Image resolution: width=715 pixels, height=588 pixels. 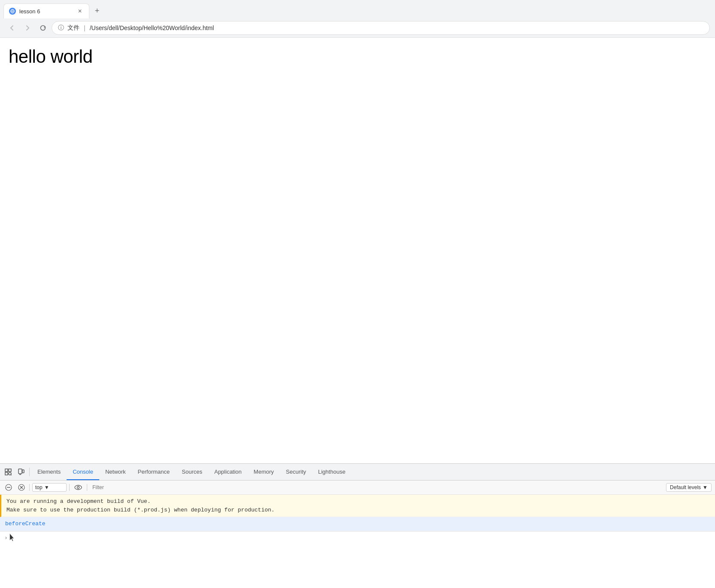 I want to click on console-message-vue-warning: You are running a development build of V…, so click(x=358, y=506).